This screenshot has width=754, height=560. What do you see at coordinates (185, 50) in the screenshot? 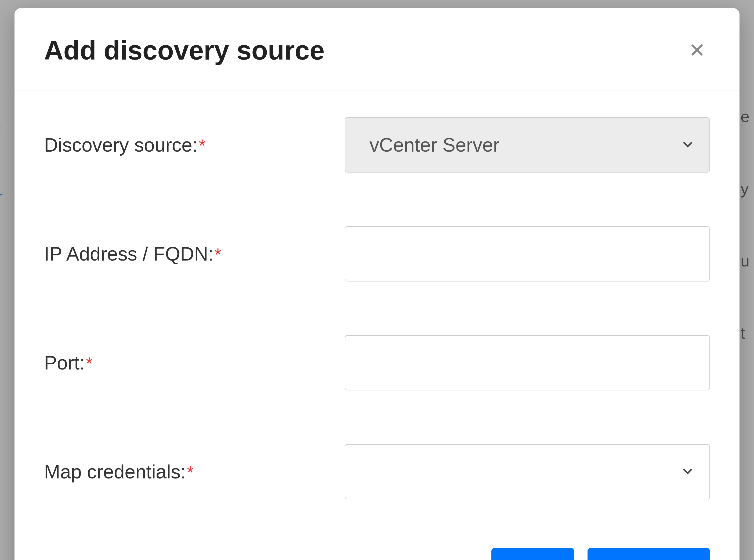
I see `modal-title: Add discovery source` at bounding box center [185, 50].